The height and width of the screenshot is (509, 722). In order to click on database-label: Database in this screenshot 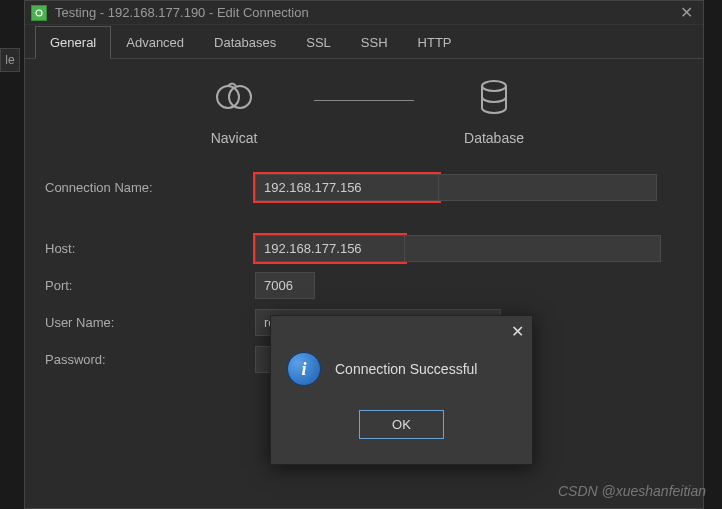, I will do `click(494, 138)`.